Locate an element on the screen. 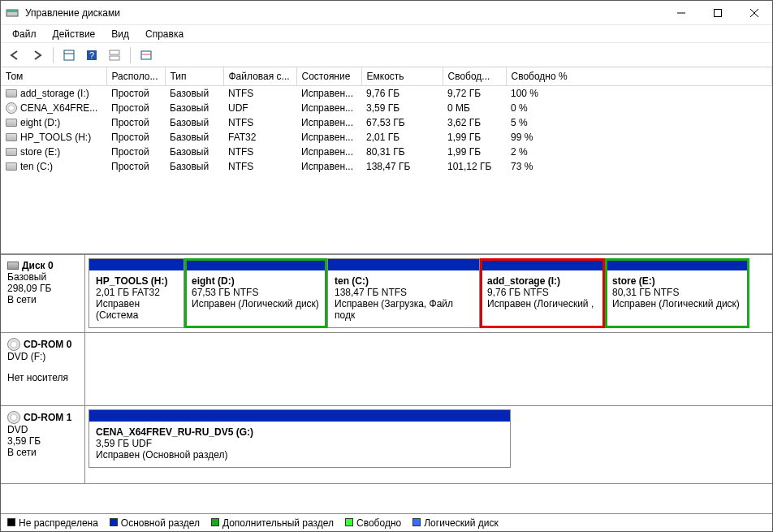 The width and height of the screenshot is (773, 532). menu-file: Файл is located at coordinates (24, 34).